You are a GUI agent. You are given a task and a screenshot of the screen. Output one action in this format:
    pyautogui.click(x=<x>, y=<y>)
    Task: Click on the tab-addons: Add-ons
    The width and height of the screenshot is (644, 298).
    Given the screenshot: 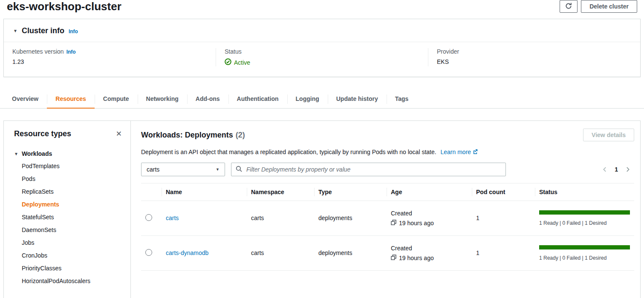 What is the action you would take?
    pyautogui.click(x=208, y=99)
    